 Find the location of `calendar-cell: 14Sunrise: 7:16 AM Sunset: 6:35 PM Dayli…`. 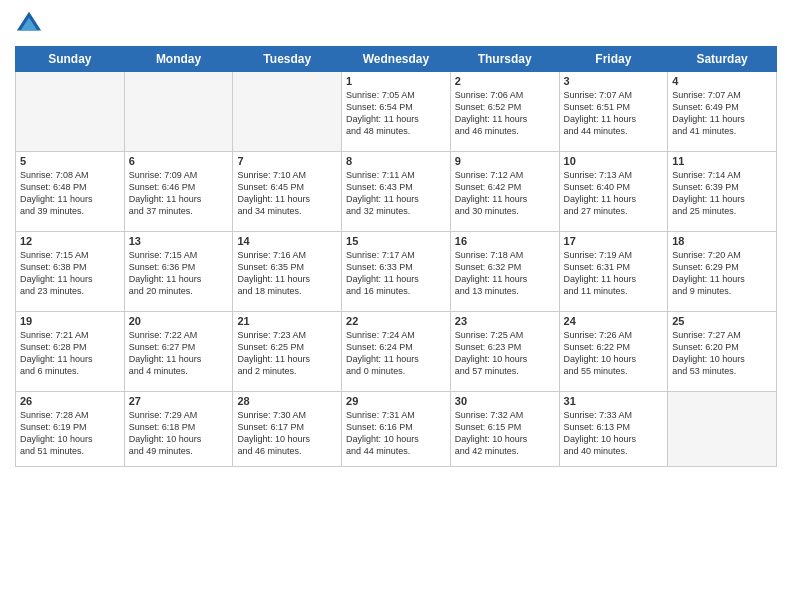

calendar-cell: 14Sunrise: 7:16 AM Sunset: 6:35 PM Dayli… is located at coordinates (288, 272).